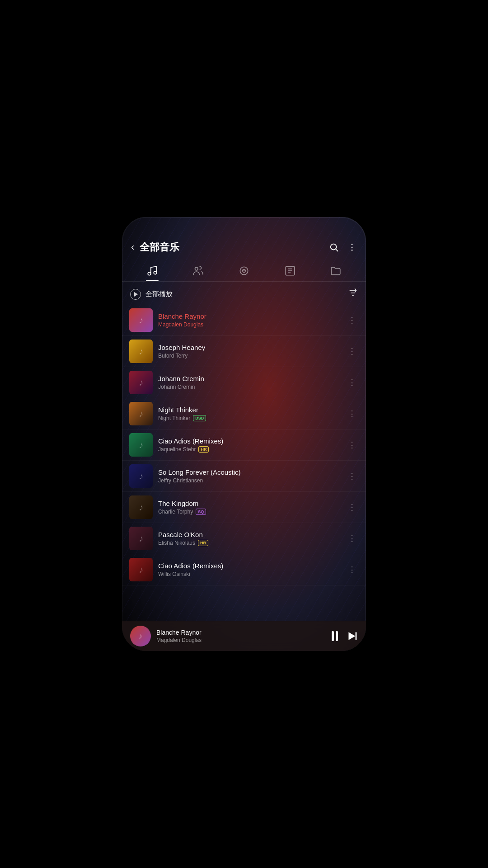 This screenshot has width=488, height=868. Describe the element at coordinates (241, 632) in the screenshot. I see `now-playing-title: Blanche Raynor` at that location.